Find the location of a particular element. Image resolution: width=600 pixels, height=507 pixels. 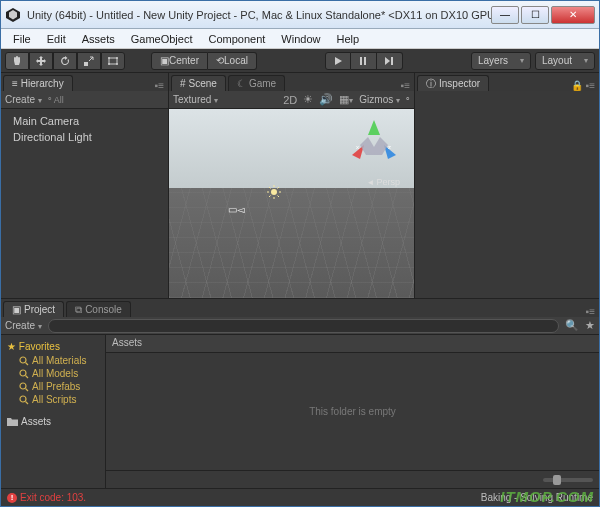

game-tab: ☾ Game is located at coordinates (256, 83).